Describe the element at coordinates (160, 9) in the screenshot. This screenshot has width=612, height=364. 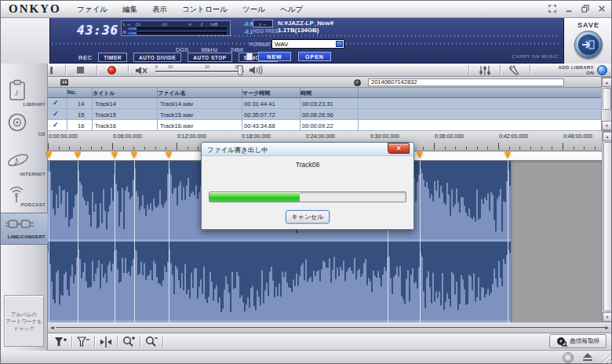
I see `menu-item-2: 表示` at that location.